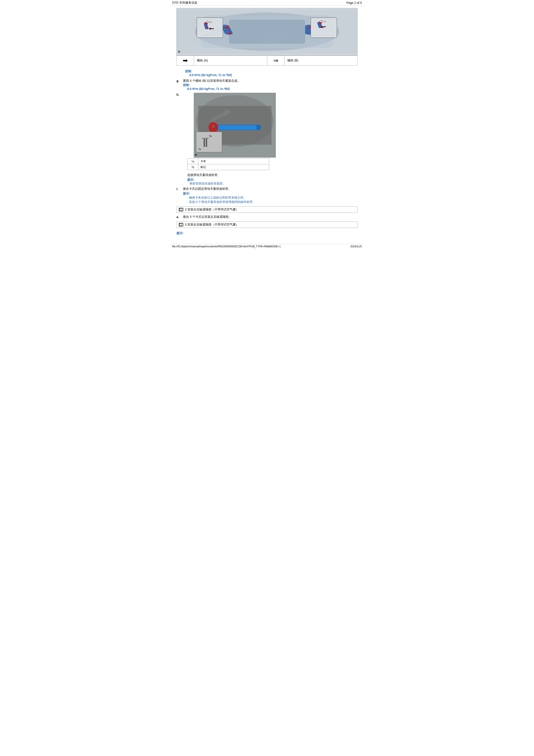 This screenshot has height=756, width=534. Describe the element at coordinates (235, 125) in the screenshot. I see `step-h-photo: *b *a P qixiu88` at that location.